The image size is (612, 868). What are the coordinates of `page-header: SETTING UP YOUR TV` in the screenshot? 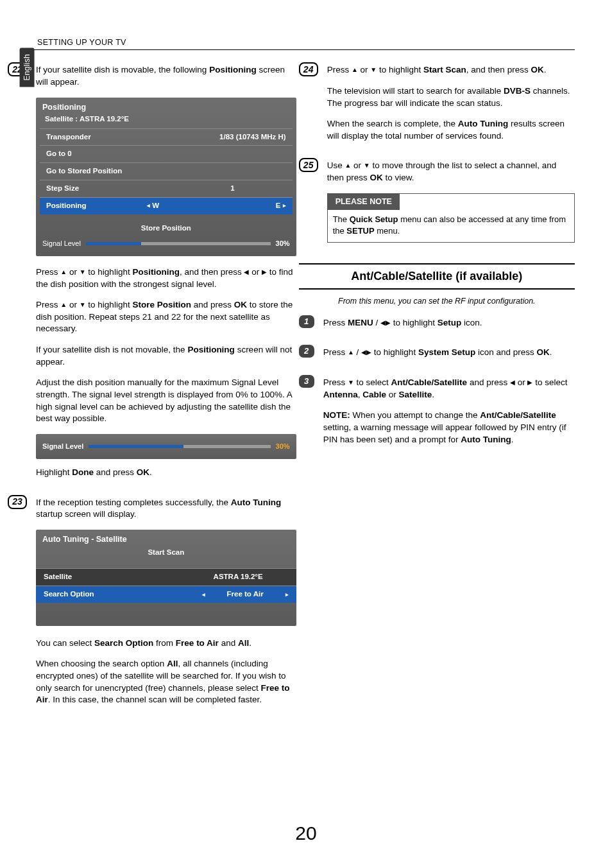 It's located at (304, 44).